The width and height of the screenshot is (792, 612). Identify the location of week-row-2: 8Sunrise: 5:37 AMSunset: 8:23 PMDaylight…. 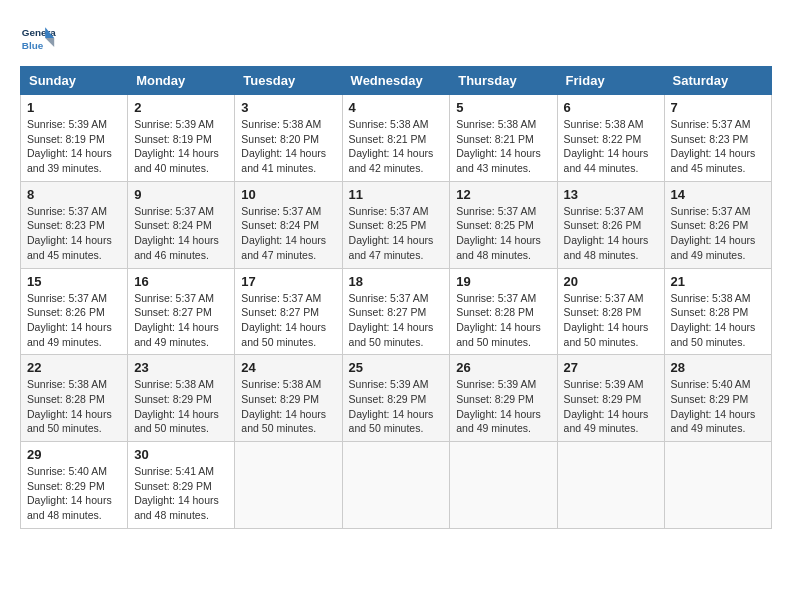
(396, 224).